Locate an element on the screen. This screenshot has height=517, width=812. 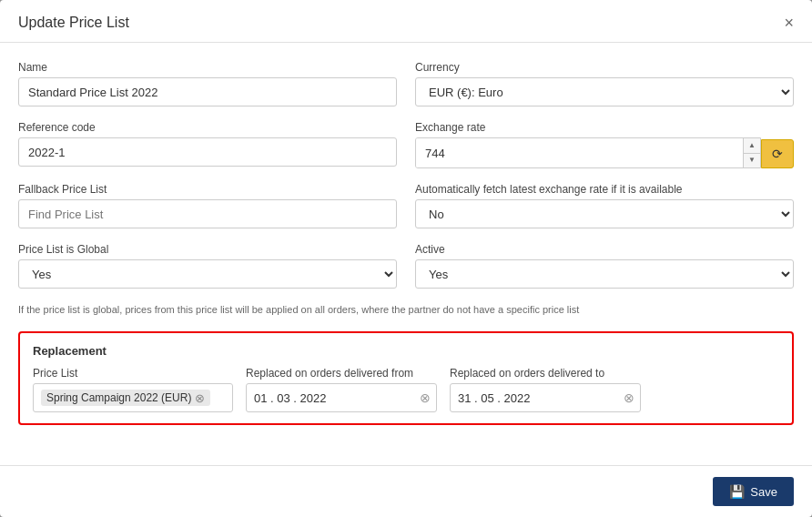
exchange-rate-input is located at coordinates (579, 153).